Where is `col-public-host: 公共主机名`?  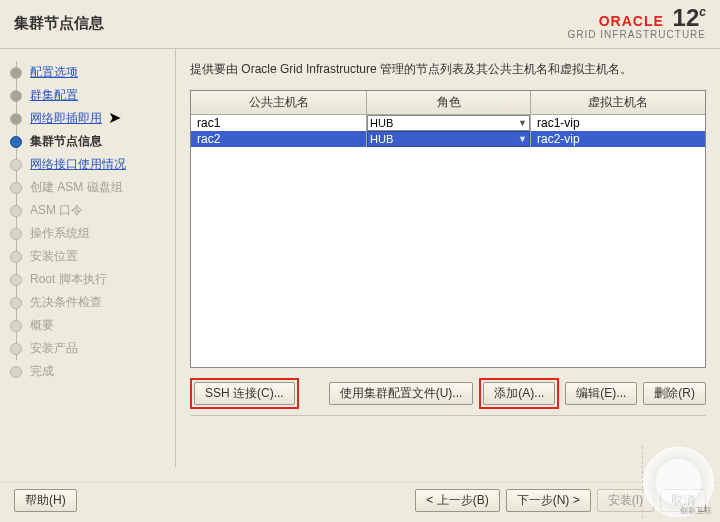 col-public-host: 公共主机名 is located at coordinates (279, 102).